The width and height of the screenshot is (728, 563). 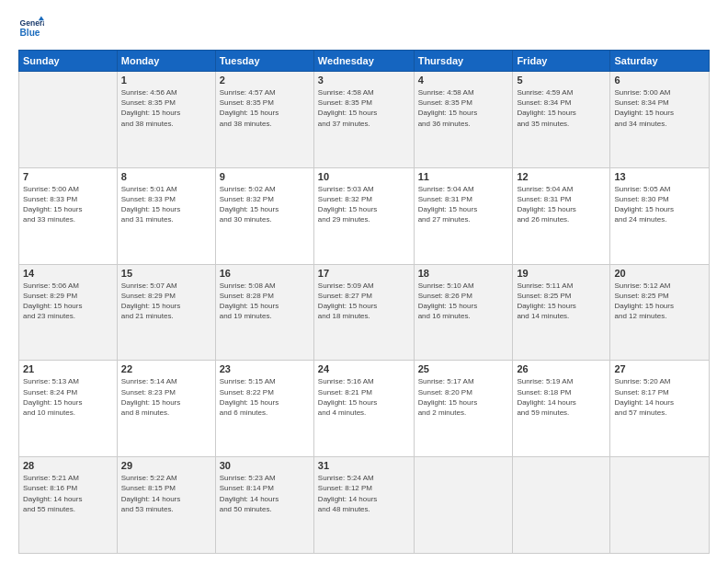 What do you see at coordinates (265, 109) in the screenshot?
I see `day-info: Sunrise: 4:57 AMSunset: 8:35 PMDaylight:…` at bounding box center [265, 109].